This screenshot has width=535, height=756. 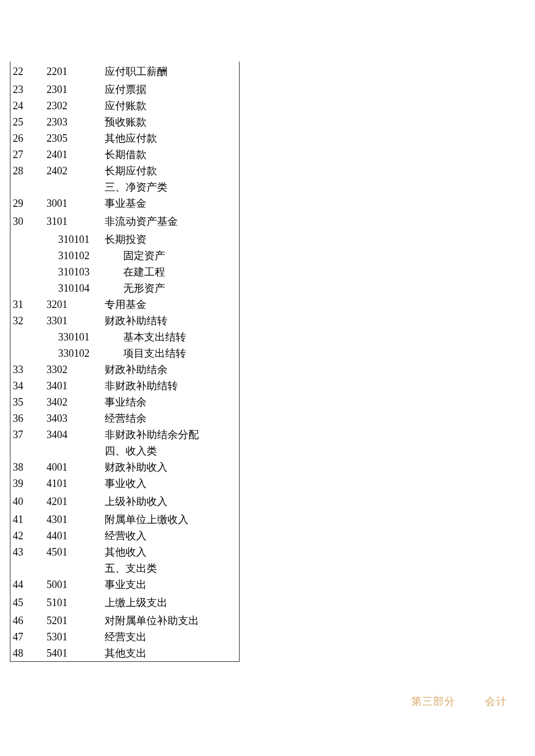 What do you see at coordinates (124, 272) in the screenshot?
I see `table-row: 310103在建工程` at bounding box center [124, 272].